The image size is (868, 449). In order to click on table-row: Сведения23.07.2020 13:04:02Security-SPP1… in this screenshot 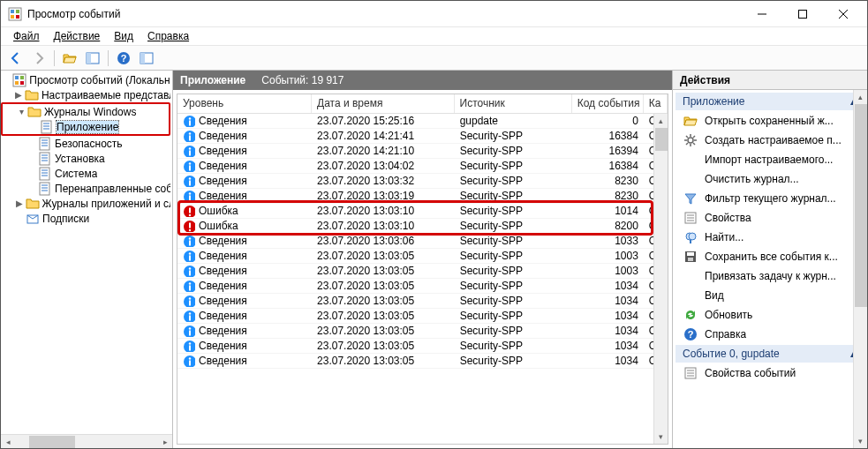, I will do `click(422, 166)`.